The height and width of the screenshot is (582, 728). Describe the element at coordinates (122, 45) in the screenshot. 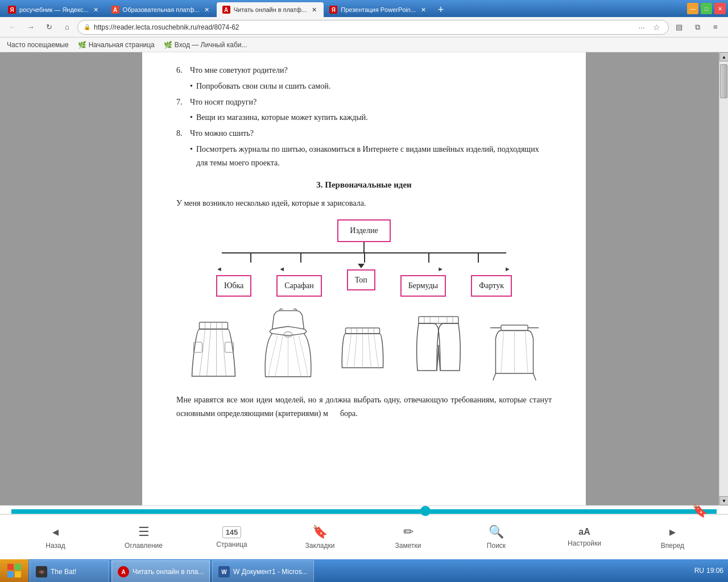

I see `bookmark-home-label: Начальная страница` at that location.